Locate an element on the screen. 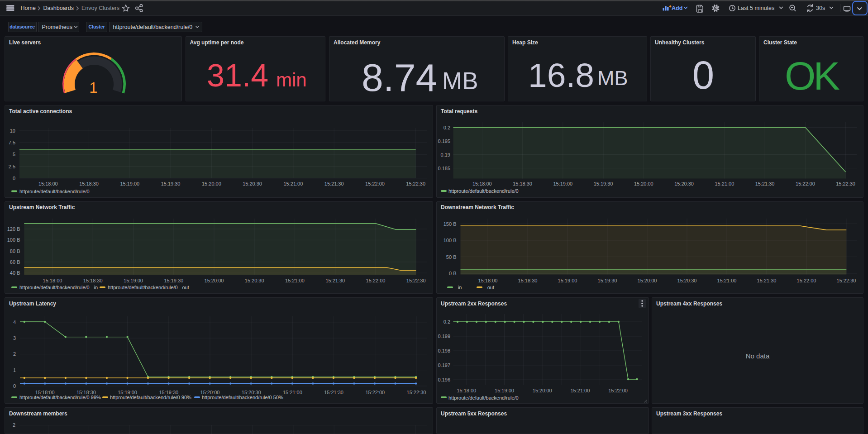 The width and height of the screenshot is (868, 434). svg-text: 16.8 is located at coordinates (561, 75).